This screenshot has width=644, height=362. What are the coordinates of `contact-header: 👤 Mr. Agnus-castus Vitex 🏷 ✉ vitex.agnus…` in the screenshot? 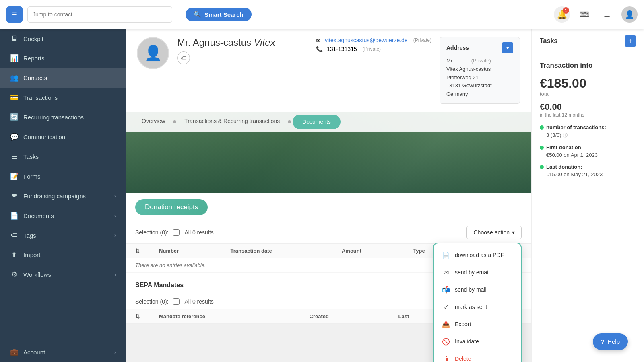 It's located at (328, 71).